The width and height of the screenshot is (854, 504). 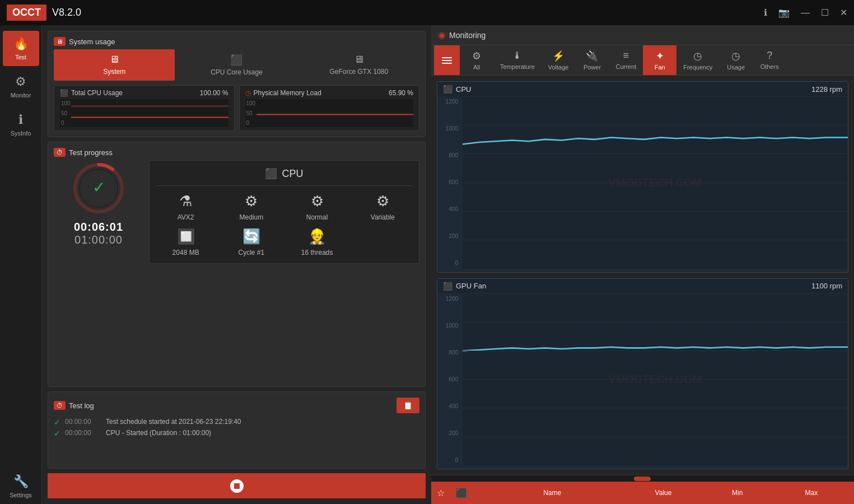 I want to click on tab-all: ⚙ All, so click(x=477, y=60).